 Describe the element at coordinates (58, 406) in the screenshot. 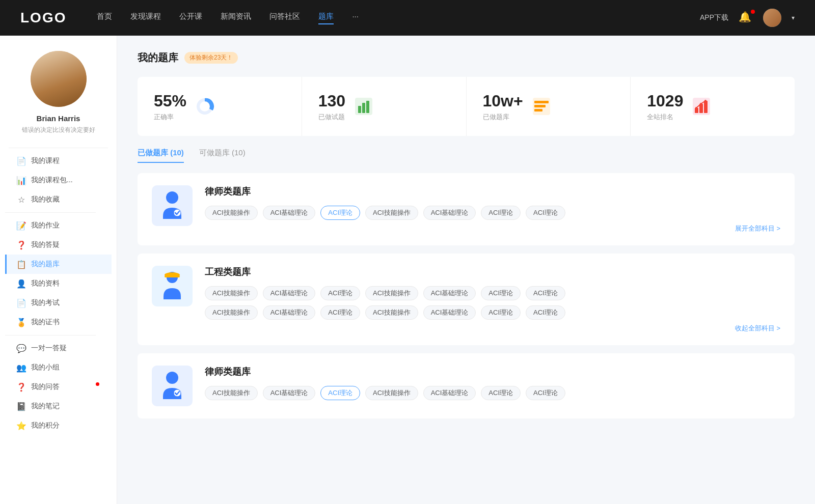

I see `sidebar-item-notes: 📓 我的笔记` at that location.